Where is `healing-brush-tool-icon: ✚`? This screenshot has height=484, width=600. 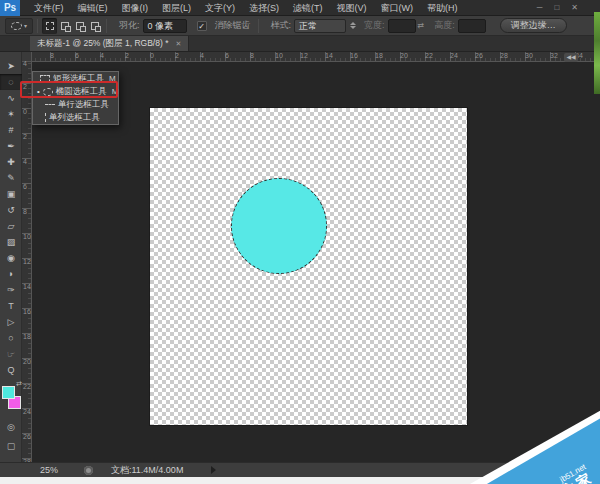 healing-brush-tool-icon: ✚ is located at coordinates (11, 162).